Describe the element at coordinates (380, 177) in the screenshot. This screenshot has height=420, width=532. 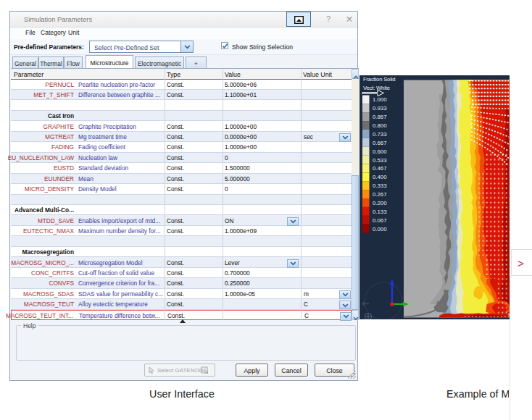
I see `svg-text: 0.400` at that location.